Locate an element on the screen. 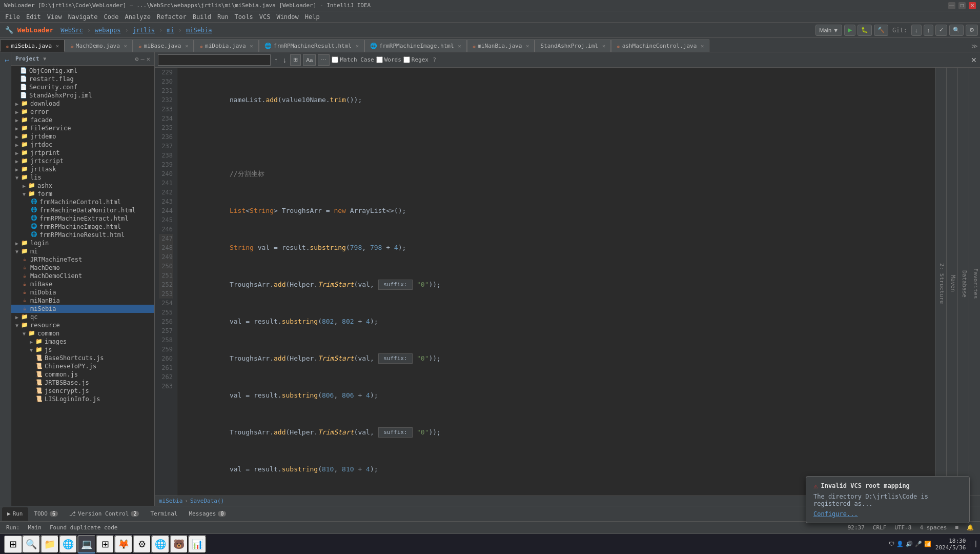  tree-item-security: 📄 Security.conf is located at coordinates (83, 87).